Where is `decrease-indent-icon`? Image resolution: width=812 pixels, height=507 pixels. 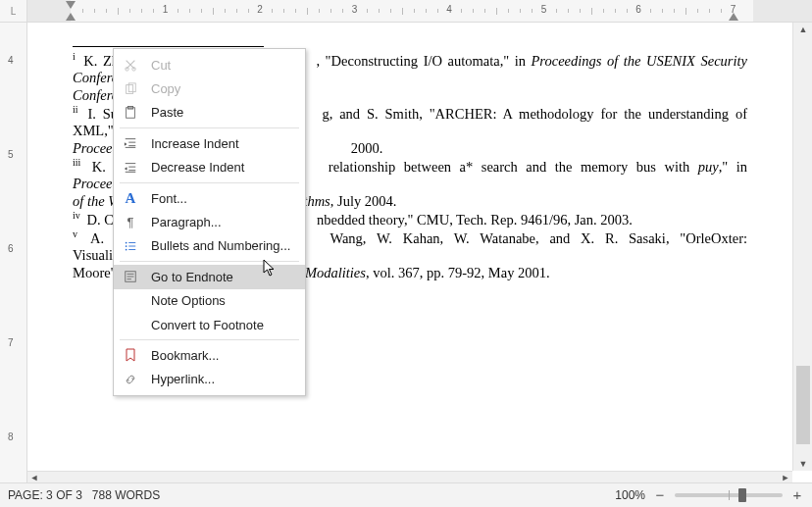 decrease-indent-icon is located at coordinates (130, 168).